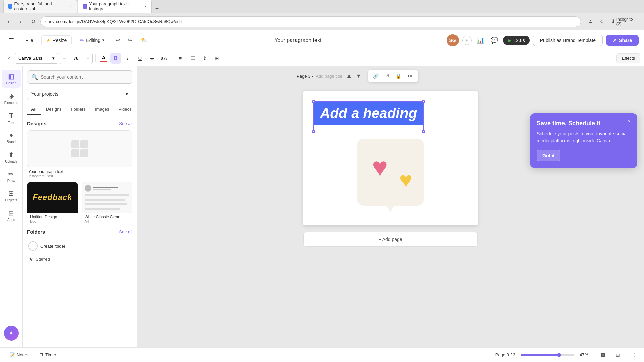 This screenshot has width=644, height=362. Describe the element at coordinates (568, 40) in the screenshot. I see `publish-brand-template-button: Publish as Brand Template` at that location.